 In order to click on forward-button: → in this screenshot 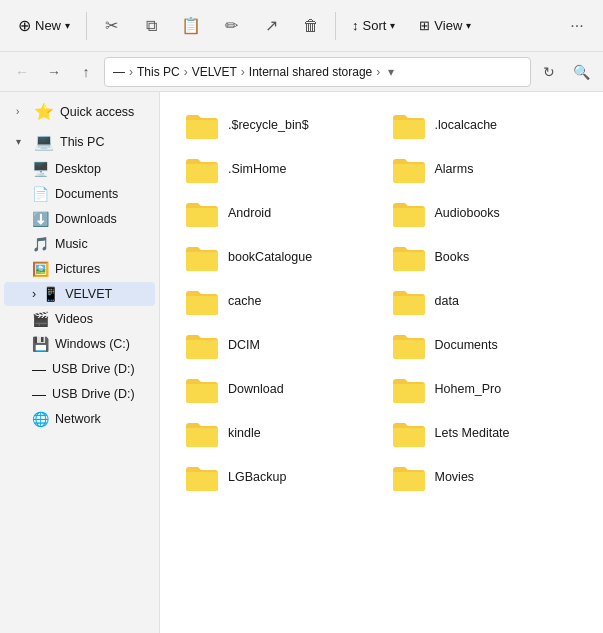, I will do `click(54, 72)`.